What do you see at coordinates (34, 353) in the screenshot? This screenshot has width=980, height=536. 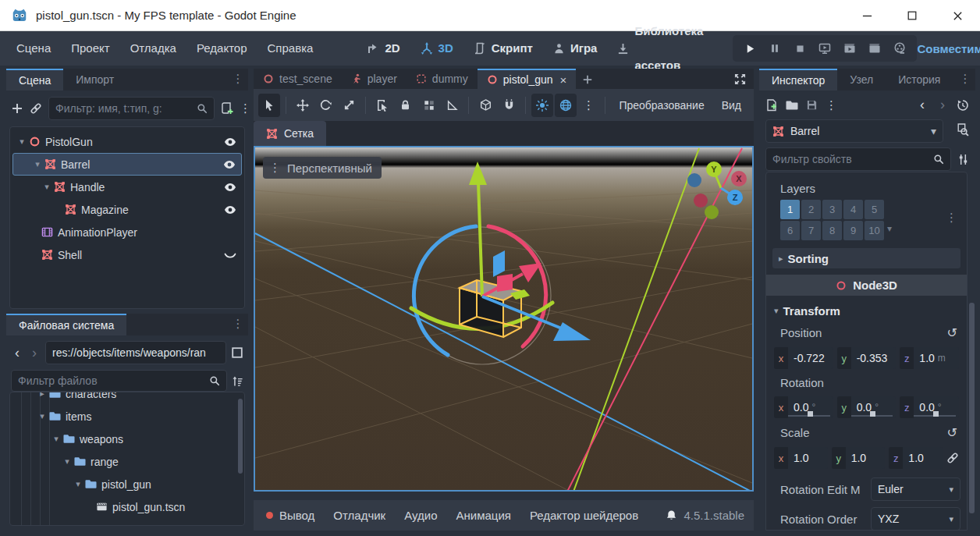 I see `nav-forward-button` at bounding box center [34, 353].